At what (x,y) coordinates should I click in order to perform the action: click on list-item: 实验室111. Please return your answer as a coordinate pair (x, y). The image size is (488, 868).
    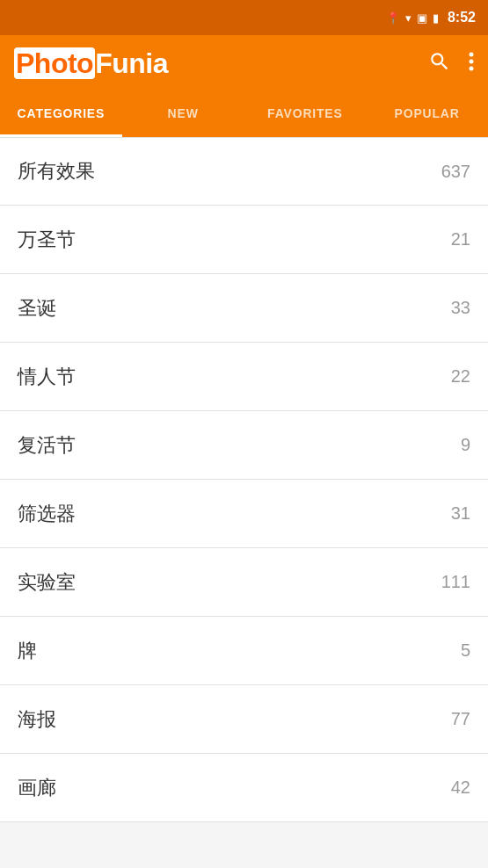
    Looking at the image, I should click on (244, 582).